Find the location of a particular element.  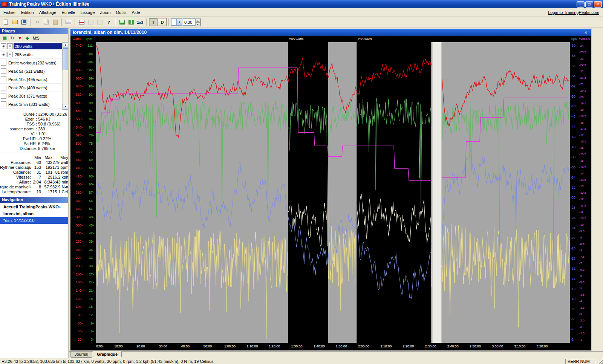

heart-icon: ♥ is located at coordinates (20, 38).